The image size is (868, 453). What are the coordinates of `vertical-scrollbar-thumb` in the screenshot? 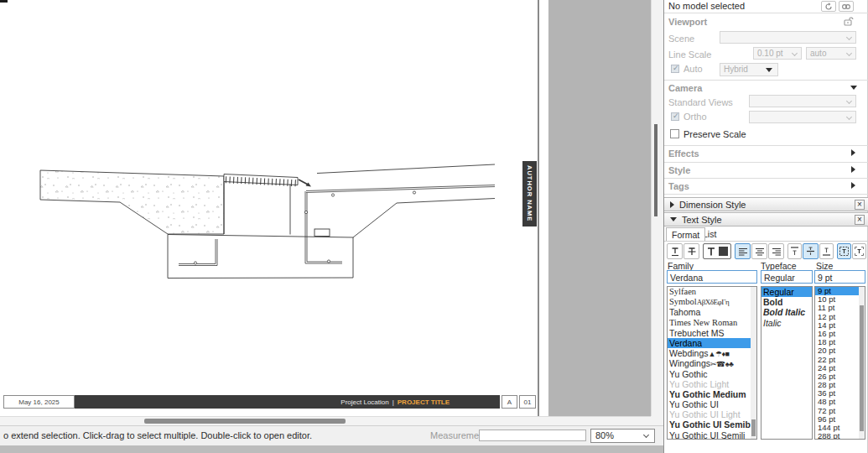 It's located at (656, 170).